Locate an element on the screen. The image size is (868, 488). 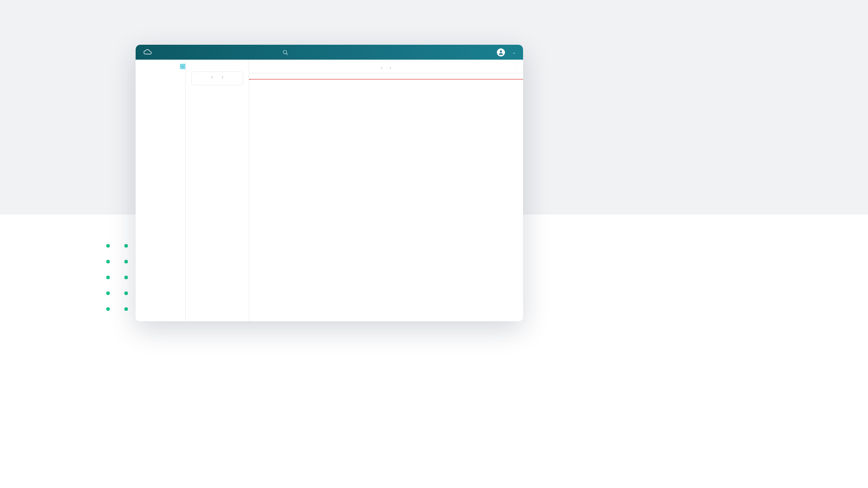
range-next: › is located at coordinates (391, 68).